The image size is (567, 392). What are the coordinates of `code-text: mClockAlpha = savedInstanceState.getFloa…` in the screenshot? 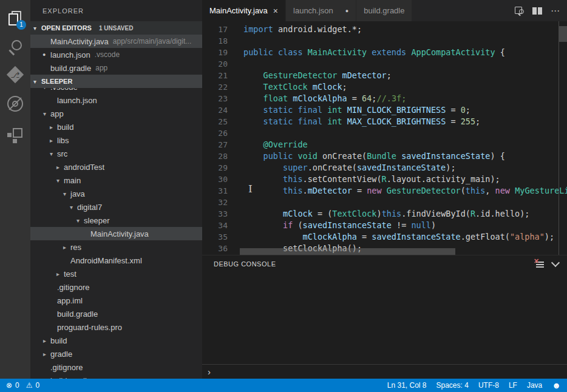 It's located at (391, 237).